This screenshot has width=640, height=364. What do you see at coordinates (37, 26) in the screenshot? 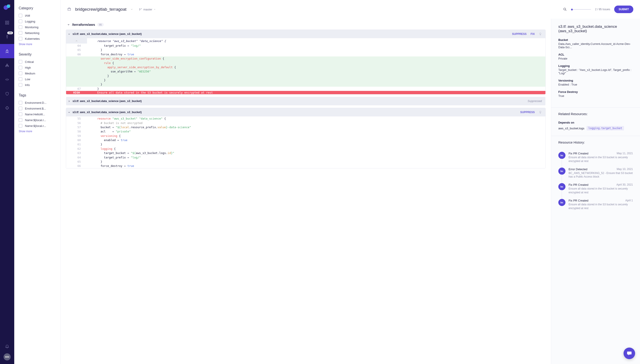
I see `filter-group-category: Category IAMLoggingMonitoringNetworkingK…` at bounding box center [37, 26].